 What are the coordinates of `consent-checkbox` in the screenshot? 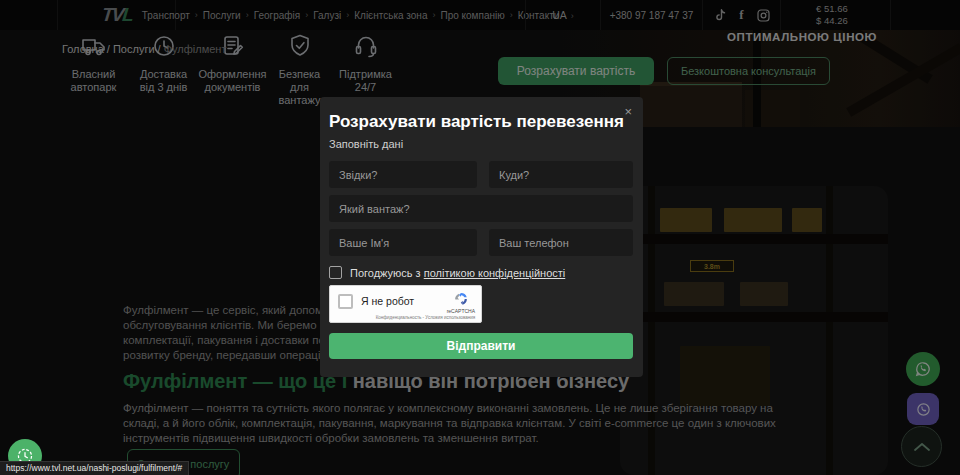 It's located at (336, 272).